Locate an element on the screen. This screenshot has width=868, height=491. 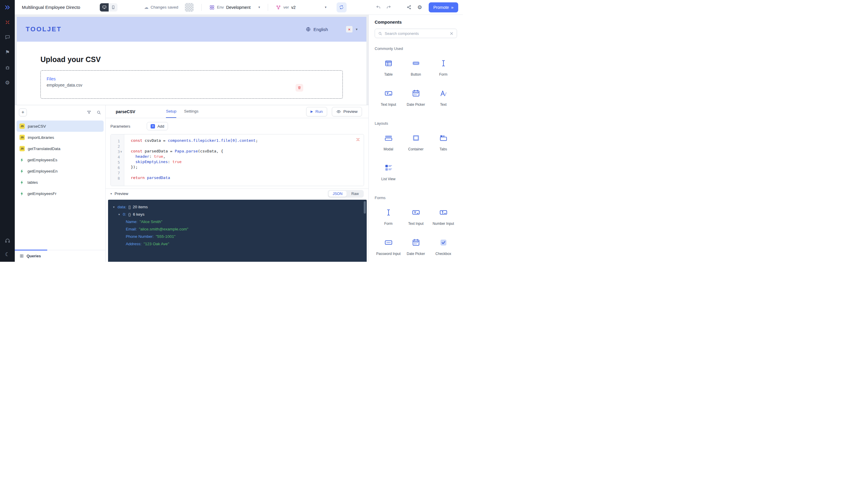
mobile-icon is located at coordinates (113, 7).